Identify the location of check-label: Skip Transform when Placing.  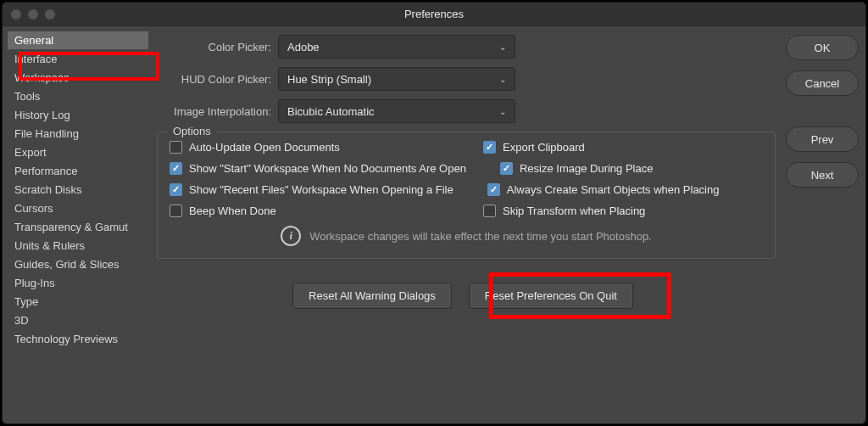
(574, 210).